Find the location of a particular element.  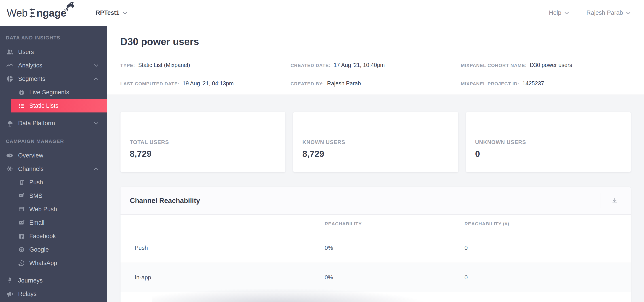

static-lists-icon is located at coordinates (22, 106).